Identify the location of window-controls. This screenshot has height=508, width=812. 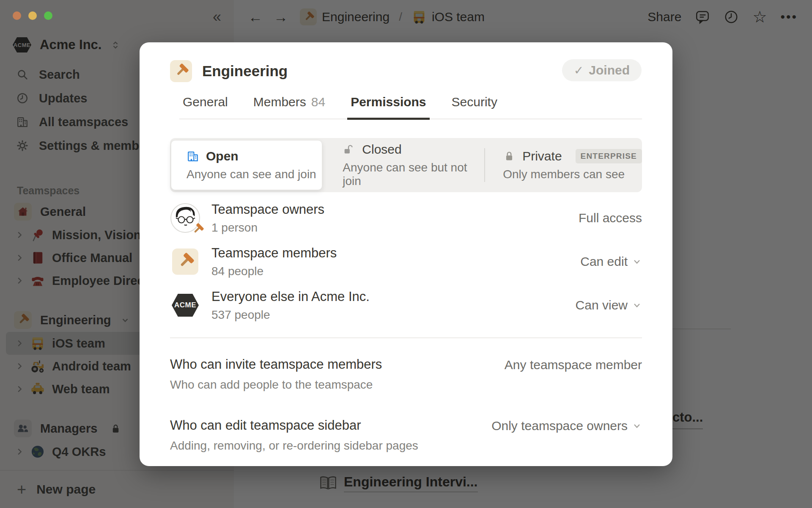
(33, 16).